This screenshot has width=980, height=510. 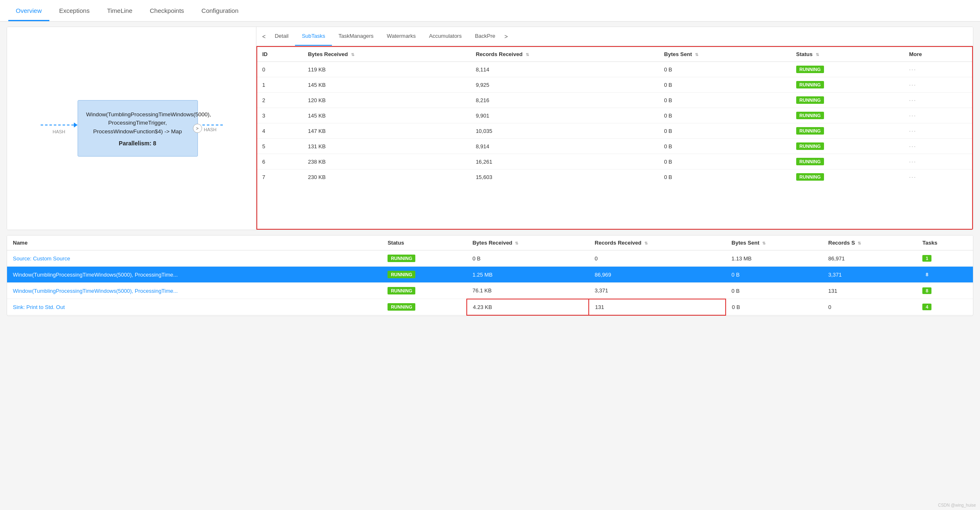 What do you see at coordinates (490, 258) in the screenshot?
I see `bottom-table-row: Source: Custom Source RUNNING 0 B 0 1.13…` at bounding box center [490, 258].